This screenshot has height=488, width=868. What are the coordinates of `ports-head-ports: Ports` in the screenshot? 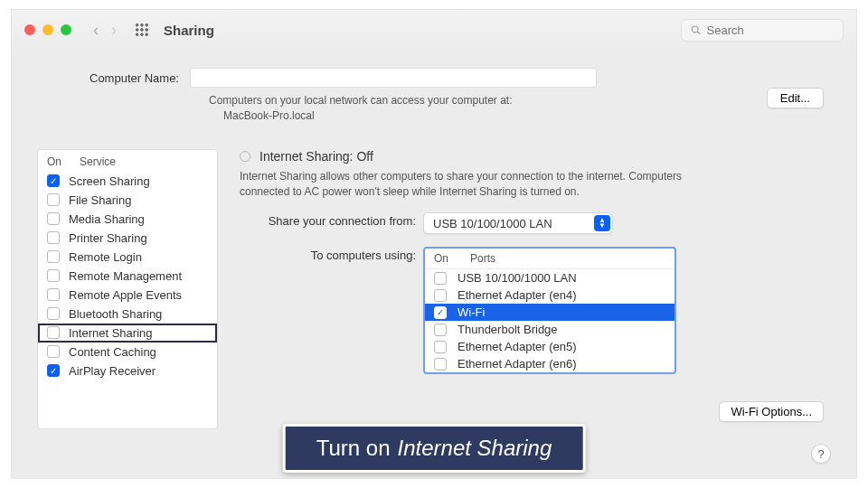 It's located at (483, 258).